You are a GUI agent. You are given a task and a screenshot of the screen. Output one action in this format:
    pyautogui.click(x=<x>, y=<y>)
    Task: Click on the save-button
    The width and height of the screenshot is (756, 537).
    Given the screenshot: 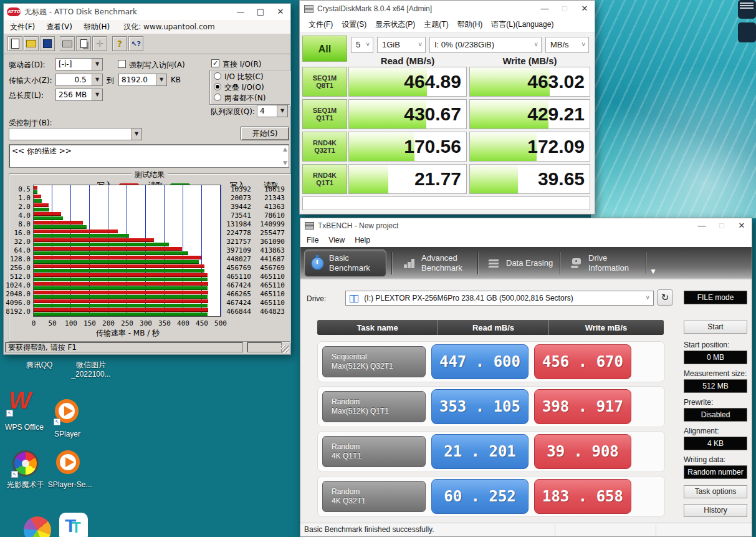 What is the action you would take?
    pyautogui.click(x=47, y=44)
    